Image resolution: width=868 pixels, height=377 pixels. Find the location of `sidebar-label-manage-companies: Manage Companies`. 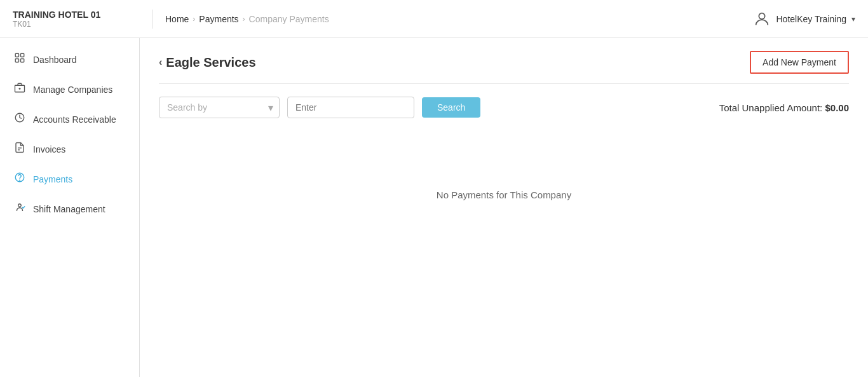

sidebar-label-manage-companies: Manage Companies is located at coordinates (72, 90).